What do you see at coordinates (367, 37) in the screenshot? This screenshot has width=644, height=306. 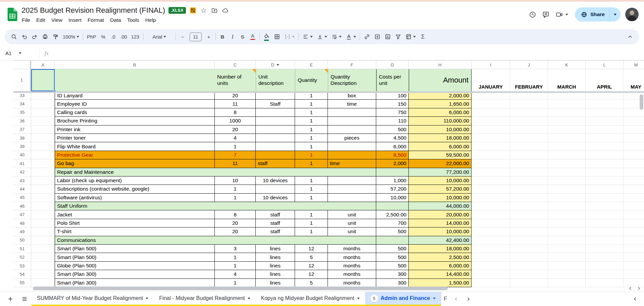 I see `insert-link-button` at bounding box center [367, 37].